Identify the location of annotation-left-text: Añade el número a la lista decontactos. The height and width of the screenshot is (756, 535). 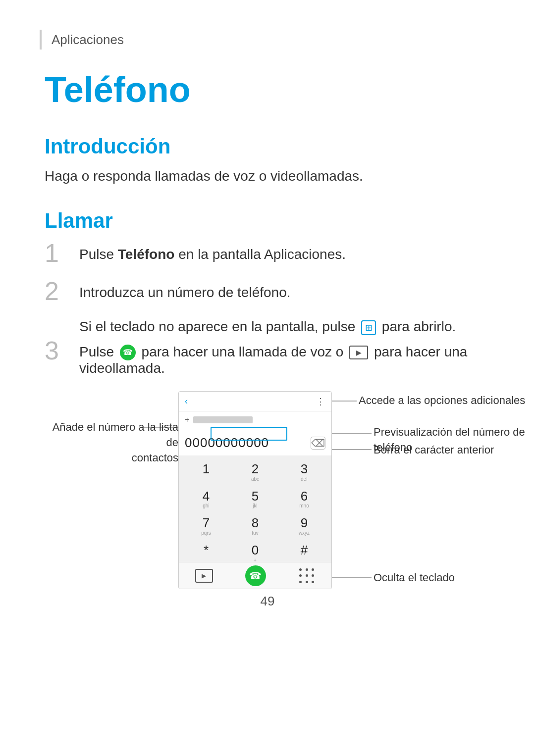
(115, 443).